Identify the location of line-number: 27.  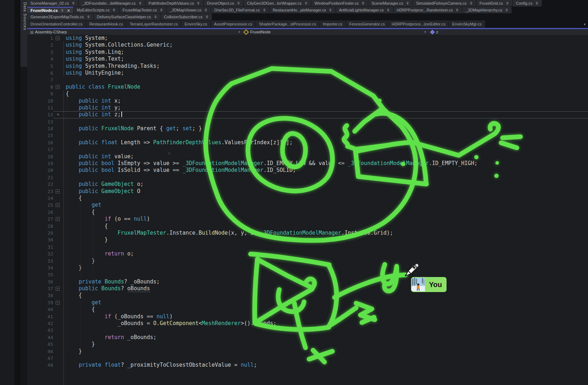
(40, 219).